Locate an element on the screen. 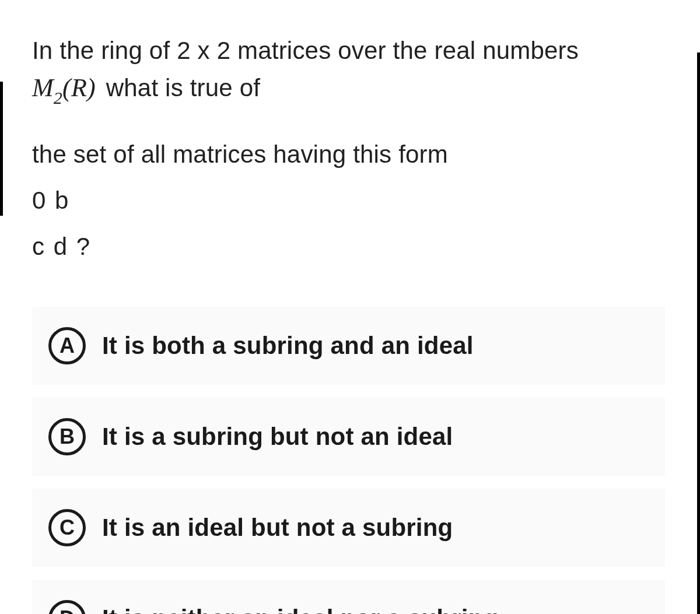 This screenshot has width=700, height=614. question-line1-suffix: what is true of is located at coordinates (180, 87).